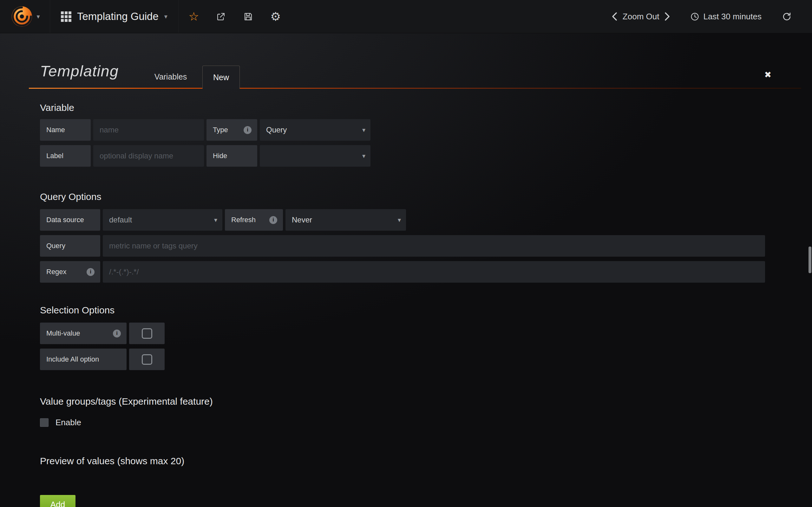 This screenshot has height=507, width=812. What do you see at coordinates (434, 246) in the screenshot?
I see `query-input` at bounding box center [434, 246].